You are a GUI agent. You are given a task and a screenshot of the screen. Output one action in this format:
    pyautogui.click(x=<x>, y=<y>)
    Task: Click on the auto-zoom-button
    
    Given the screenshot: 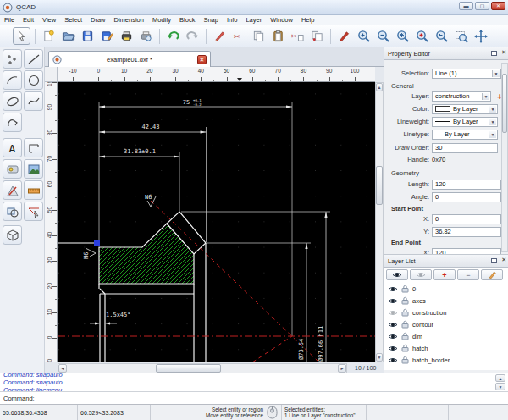 What is the action you would take?
    pyautogui.click(x=403, y=36)
    